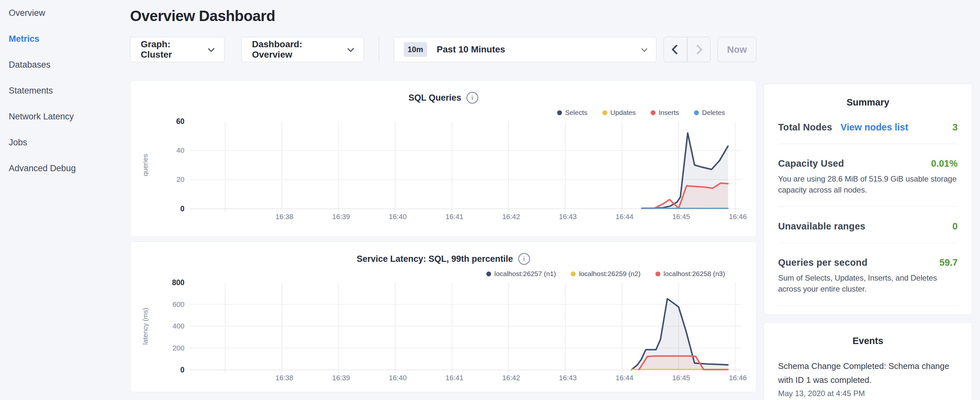 The width and height of the screenshot is (980, 400). What do you see at coordinates (677, 49) in the screenshot?
I see `chevron-left-icon` at bounding box center [677, 49].